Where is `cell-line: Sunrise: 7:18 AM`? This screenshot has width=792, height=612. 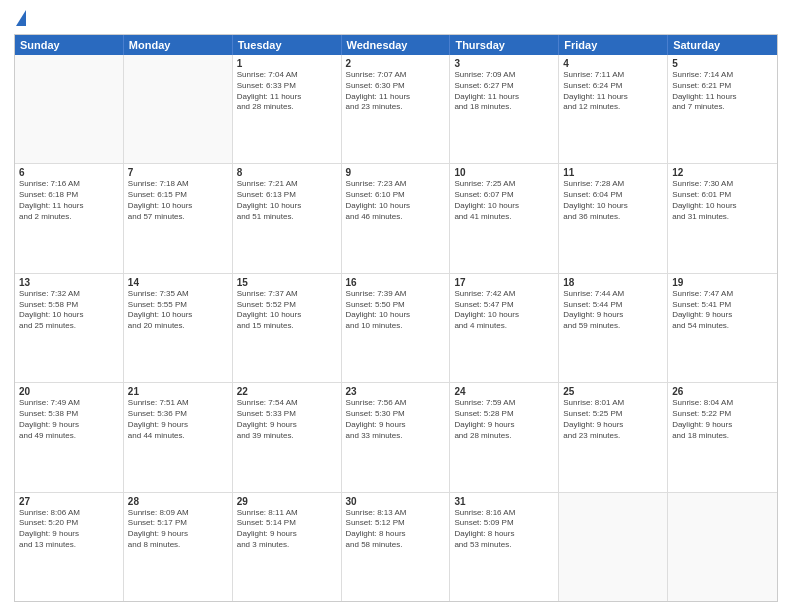 cell-line: Sunrise: 7:18 AM is located at coordinates (178, 184).